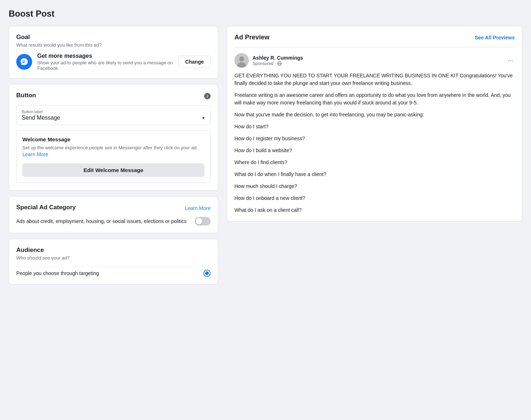 Image resolution: width=531 pixels, height=420 pixels. What do you see at coordinates (378, 58) in the screenshot?
I see `poster-name: Ashley R. Cummings` at bounding box center [378, 58].